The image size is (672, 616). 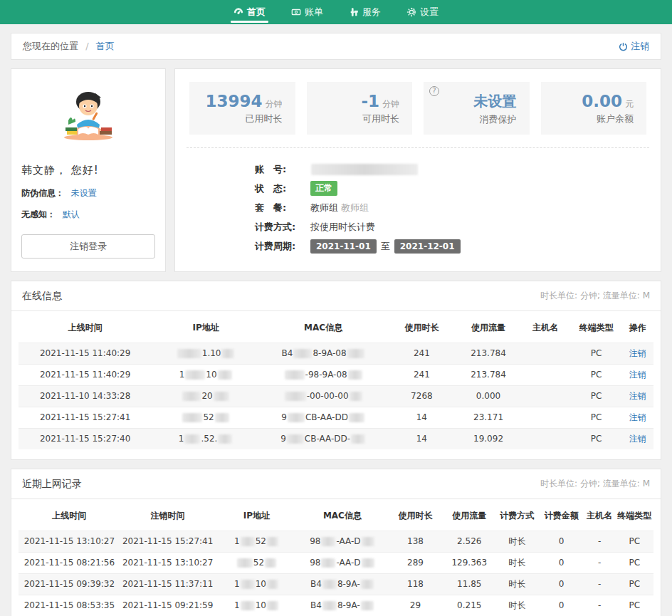 What do you see at coordinates (85, 375) in the screenshot?
I see `table-cell: 2021-11-15 11:40:29` at bounding box center [85, 375].